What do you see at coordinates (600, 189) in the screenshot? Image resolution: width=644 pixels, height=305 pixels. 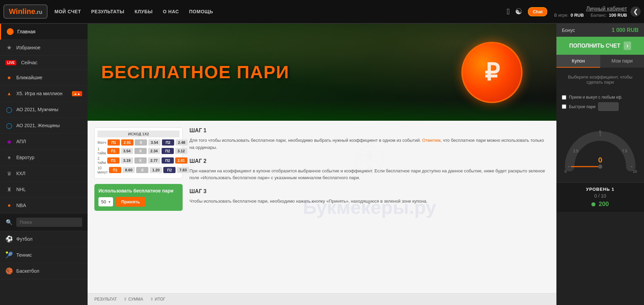 I see `level-title: УРОВЕНЬ 1` at bounding box center [600, 189].